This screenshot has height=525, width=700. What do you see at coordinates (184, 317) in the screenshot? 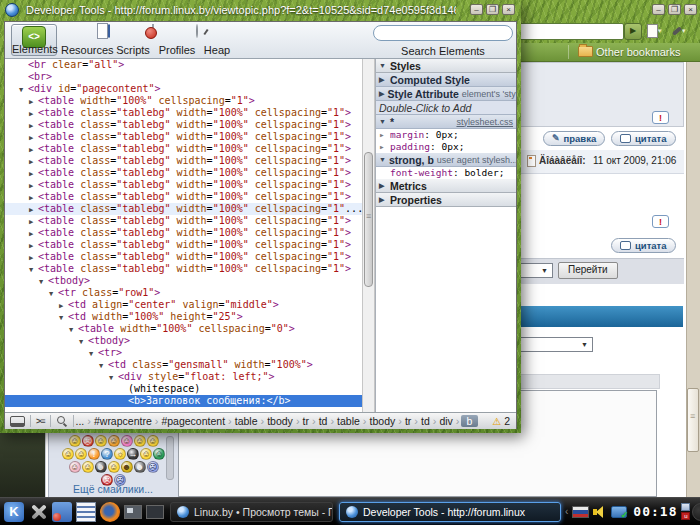
I see `tree-row: ▼<td width="100%" height="25">` at bounding box center [184, 317].